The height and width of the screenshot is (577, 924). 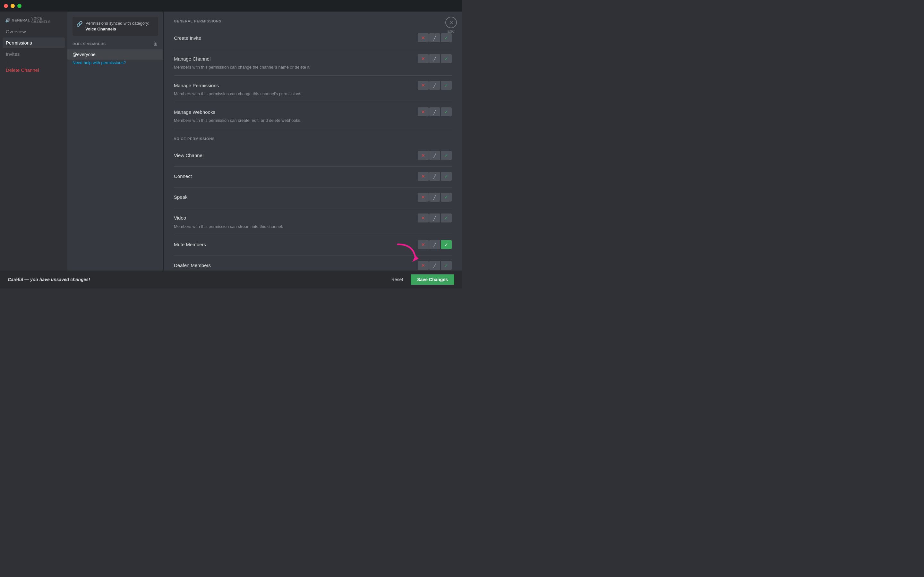 What do you see at coordinates (34, 43) in the screenshot?
I see `sidebar-item-permissions: Permissions` at bounding box center [34, 43].